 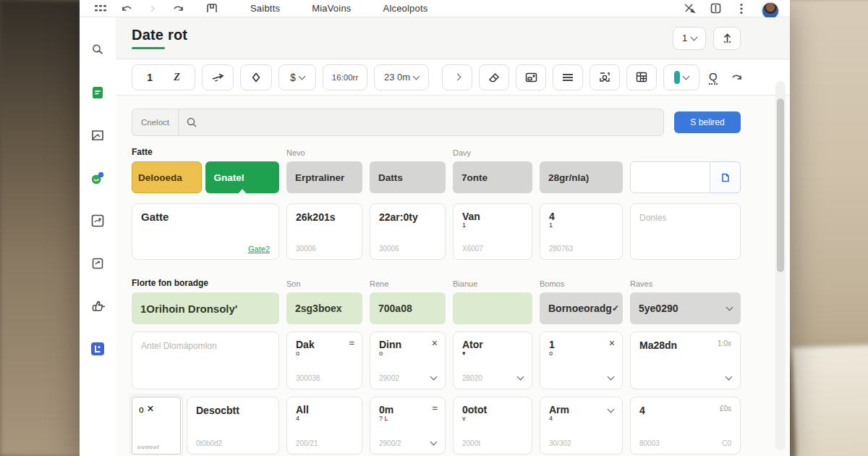 I want to click on field-card: Arm 4 30/302, so click(x=582, y=426).